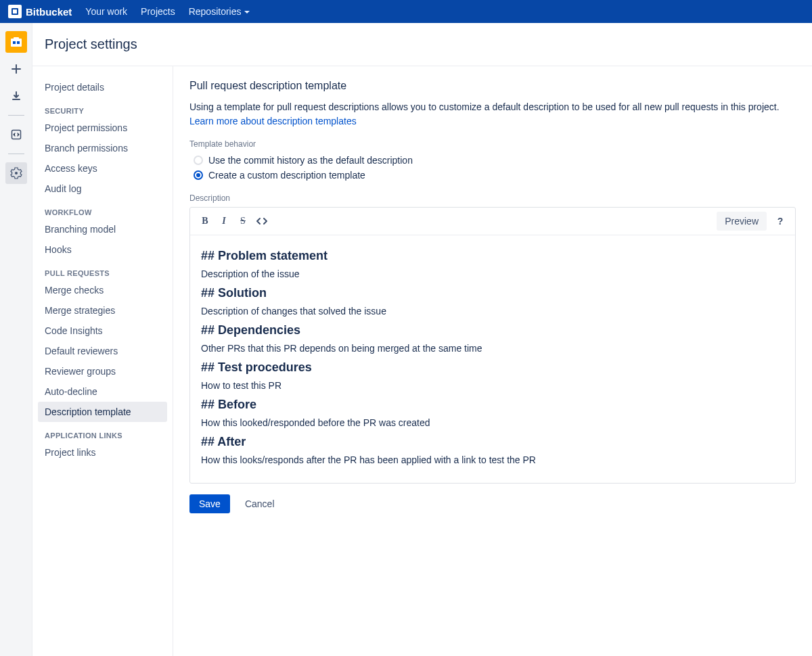 The width and height of the screenshot is (812, 656). Describe the element at coordinates (493, 274) in the screenshot. I see `template-text: Description of the issue` at that location.